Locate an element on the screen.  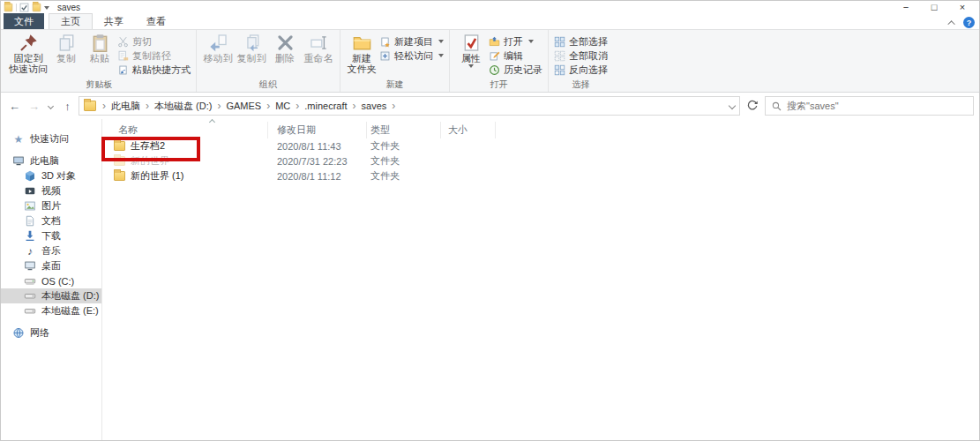
sidebar-item-desktop: 桌面 is located at coordinates (51, 266).